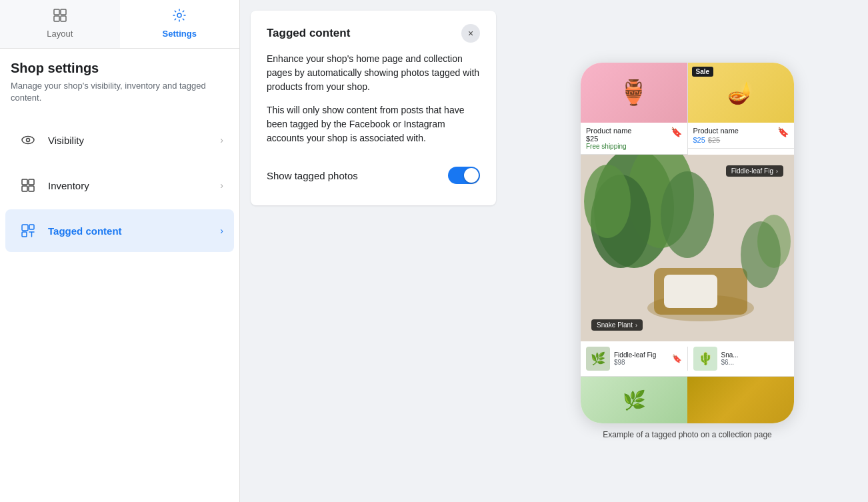 This screenshot has width=868, height=502. What do you see at coordinates (699, 140) in the screenshot?
I see `price-current: $25` at bounding box center [699, 140].